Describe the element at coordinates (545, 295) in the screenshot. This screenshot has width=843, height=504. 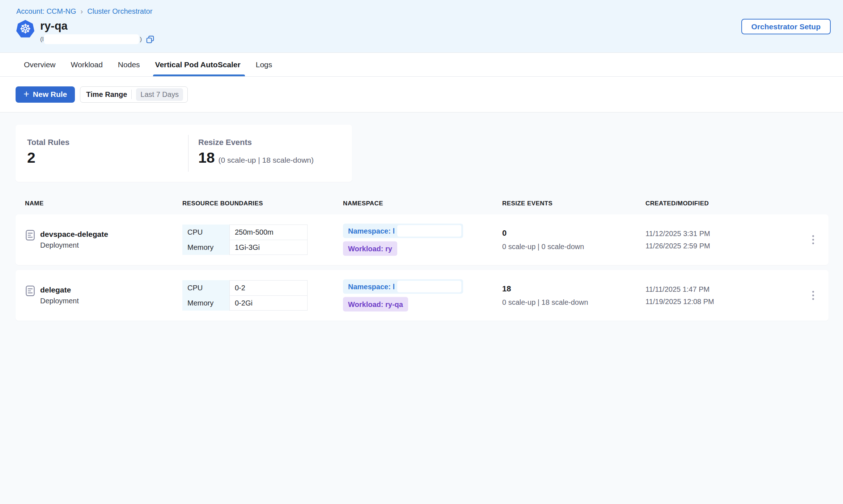
I see `resize-events-cell: 18 0 scale-up | 18 scale-down` at that location.